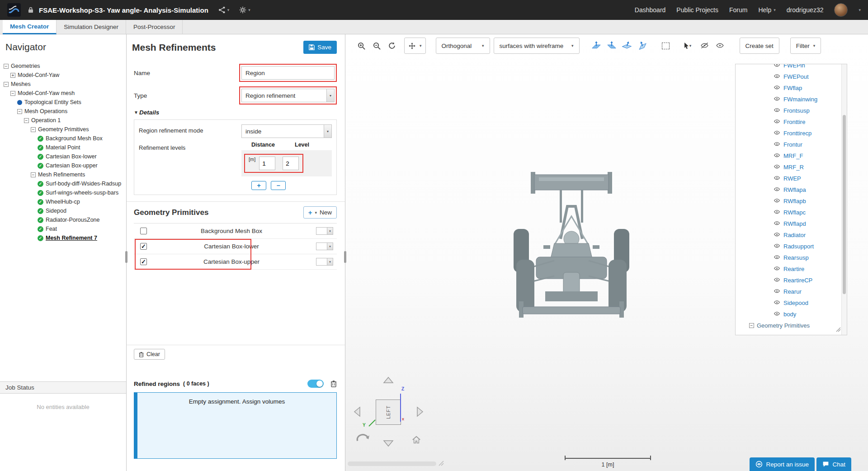 The width and height of the screenshot is (868, 471). I want to click on mode-select: inside ▾, so click(287, 131).